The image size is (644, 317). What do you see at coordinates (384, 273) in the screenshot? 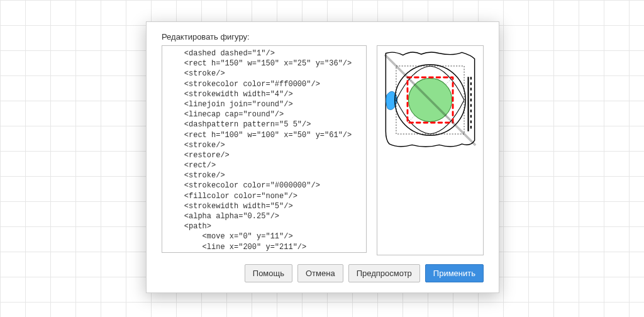
I see `preview-button: Предпросмотр` at bounding box center [384, 273].